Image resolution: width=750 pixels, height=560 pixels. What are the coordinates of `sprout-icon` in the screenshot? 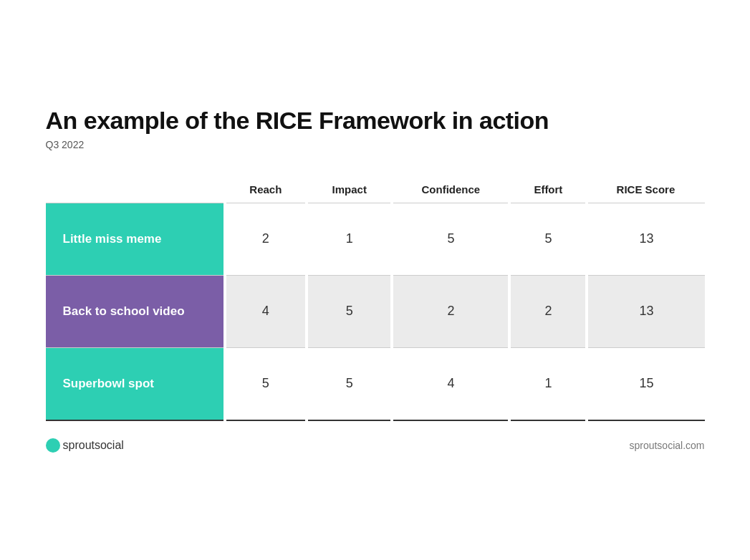 It's located at (53, 445).